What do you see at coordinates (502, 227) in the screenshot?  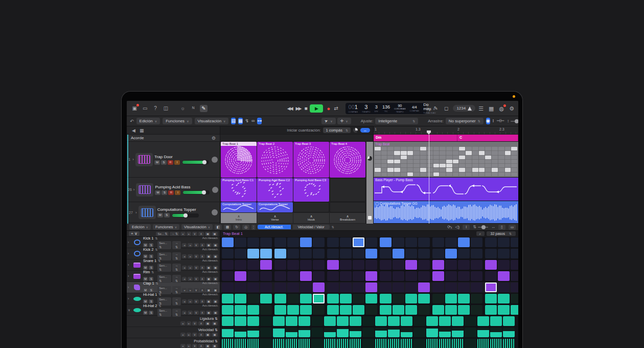 I see `panel-left-icon: ▯` at bounding box center [502, 227].